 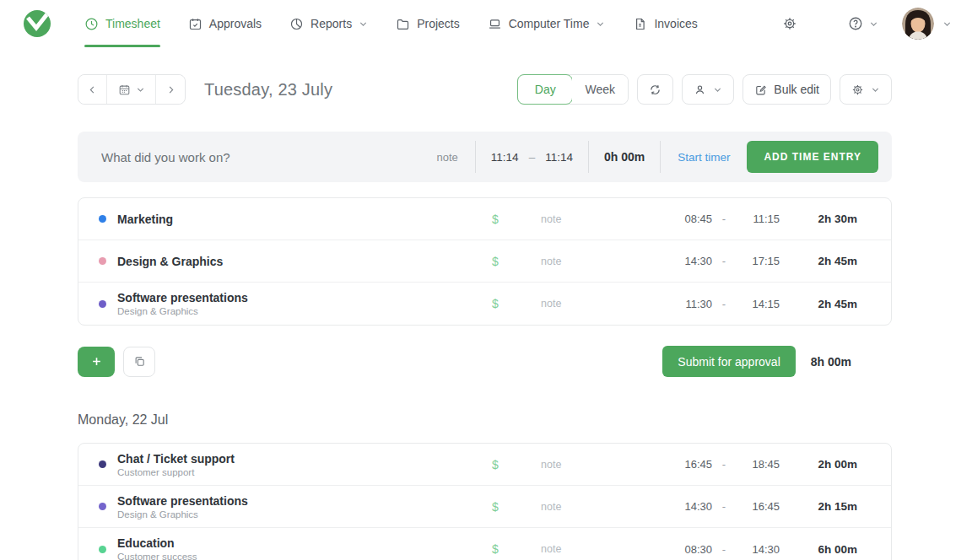 What do you see at coordinates (559, 157) in the screenshot?
I see `end-time-input: 11:14` at bounding box center [559, 157].